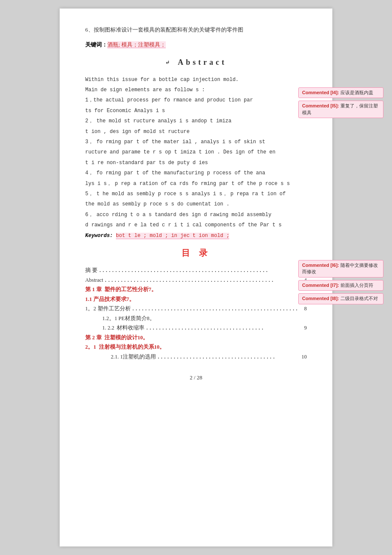 Image resolution: width=392 pixels, height=555 pixels. What do you see at coordinates (209, 357) in the screenshot?
I see `toc-row-2-1-1: 2.1. 1注塑机的选用 ...........................…` at bounding box center [209, 357].